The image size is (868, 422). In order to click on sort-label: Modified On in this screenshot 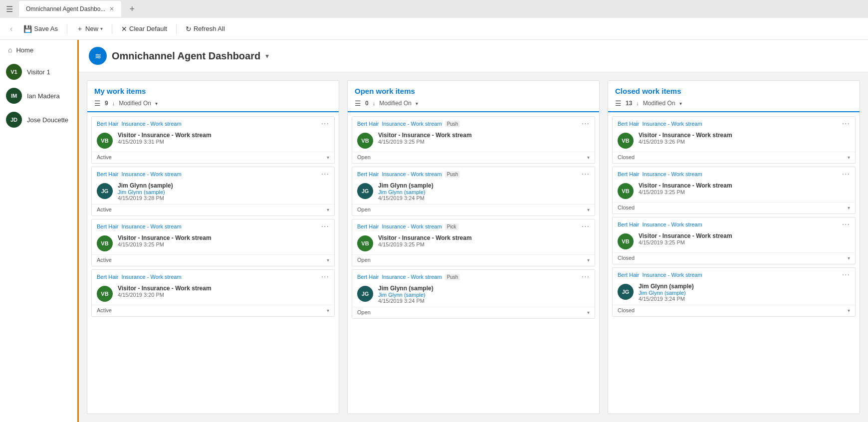, I will do `click(659, 103)`.